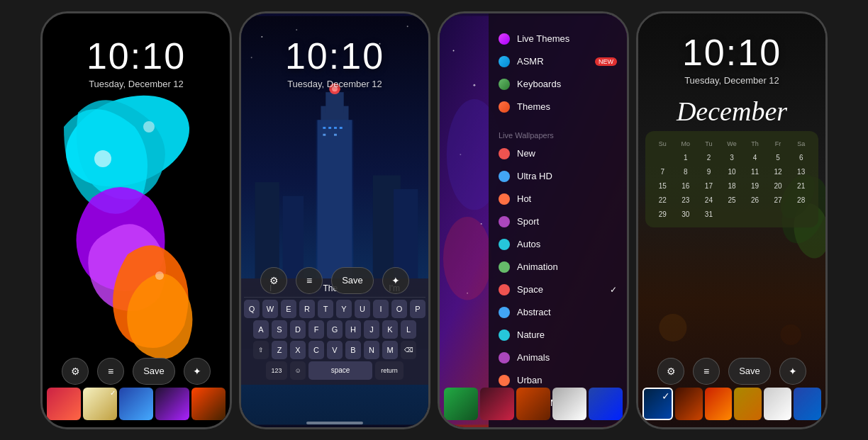 This screenshot has height=440, width=868. Describe the element at coordinates (390, 350) in the screenshot. I see `key-M: M` at that location.